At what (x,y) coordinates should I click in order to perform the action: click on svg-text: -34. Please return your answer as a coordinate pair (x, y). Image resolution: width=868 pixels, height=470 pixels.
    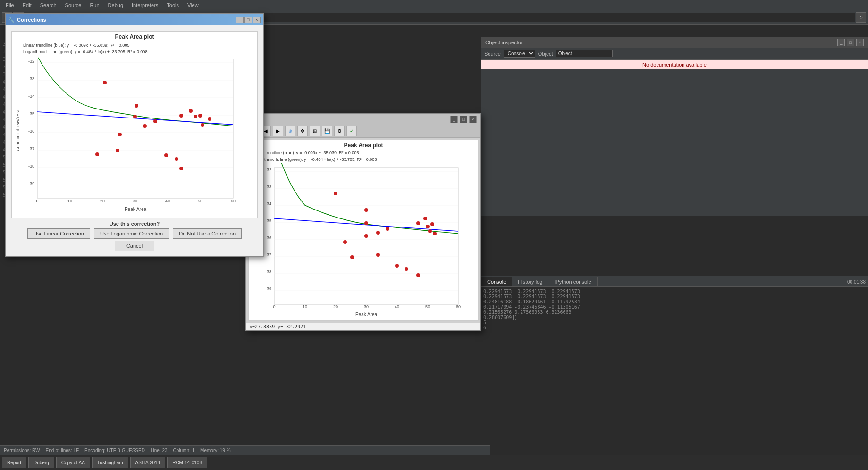
    Looking at the image, I should click on (31, 96).